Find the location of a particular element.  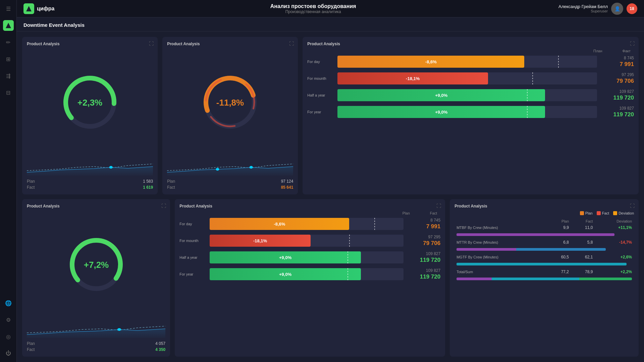

header-title-area: Анализ простоев оборудования Производств… is located at coordinates (313, 9).